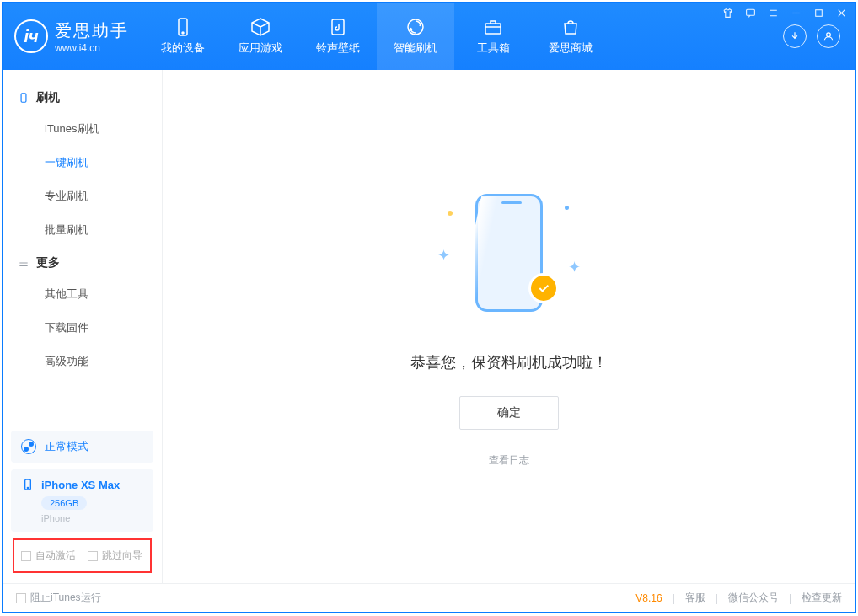 Image resolution: width=858 pixels, height=616 pixels. What do you see at coordinates (494, 48) in the screenshot?
I see `nav-label: 工具箱` at bounding box center [494, 48].